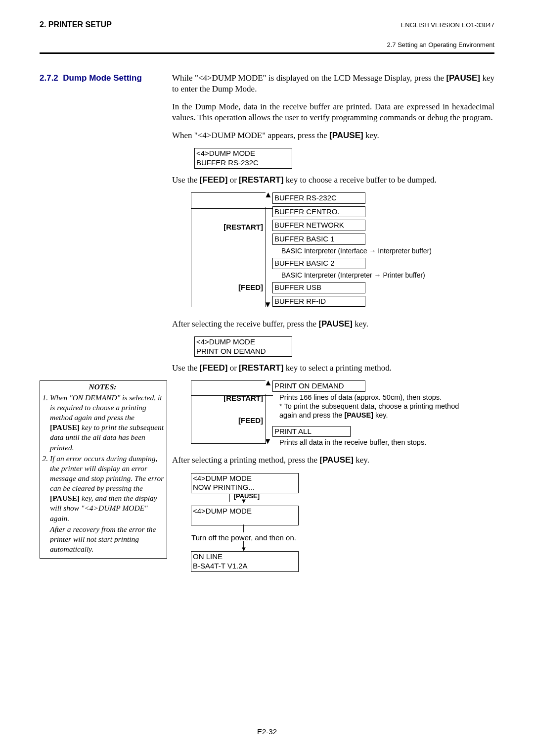  I want to click on header-divider, so click(267, 53).